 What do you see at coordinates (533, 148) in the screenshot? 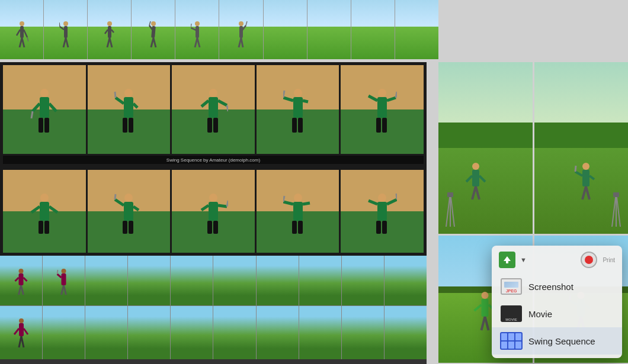
I see `right-top-panels` at bounding box center [533, 148].